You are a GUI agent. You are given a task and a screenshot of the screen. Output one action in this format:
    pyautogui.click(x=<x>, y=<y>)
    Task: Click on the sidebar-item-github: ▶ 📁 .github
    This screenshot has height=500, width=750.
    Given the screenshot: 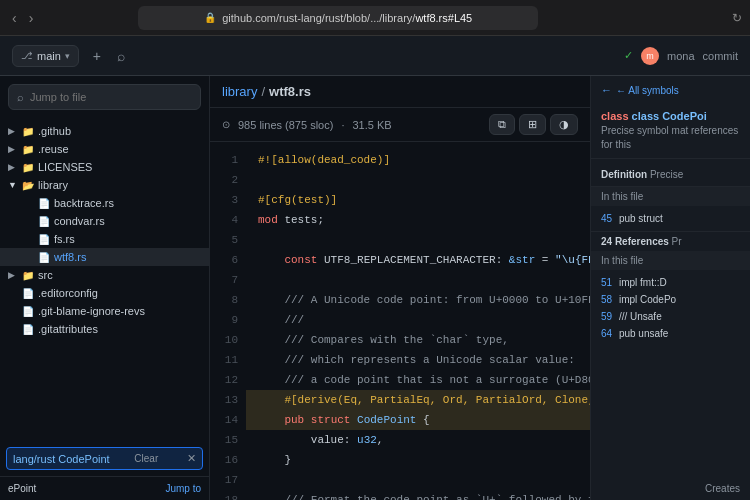 What is the action you would take?
    pyautogui.click(x=104, y=131)
    